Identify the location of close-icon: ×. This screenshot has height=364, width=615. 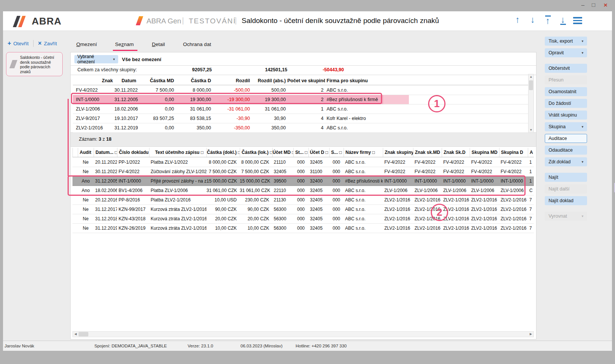
(606, 5).